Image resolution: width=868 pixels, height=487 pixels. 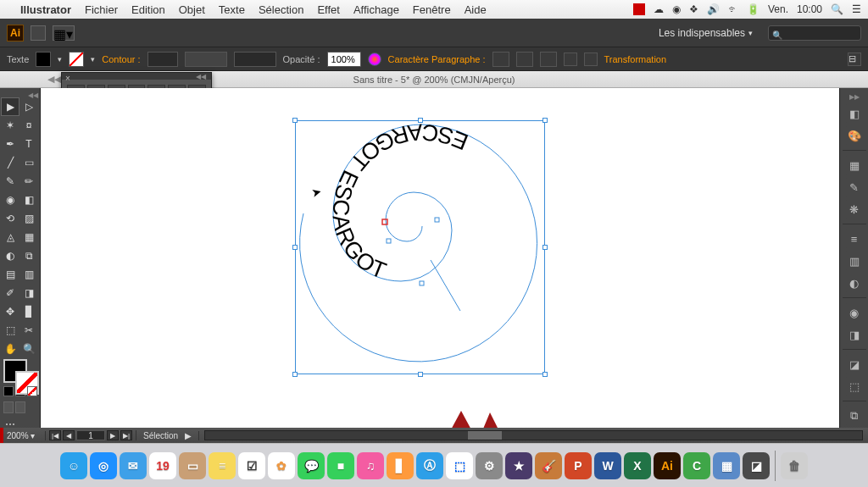 I want to click on fill-swatch, so click(x=43, y=59).